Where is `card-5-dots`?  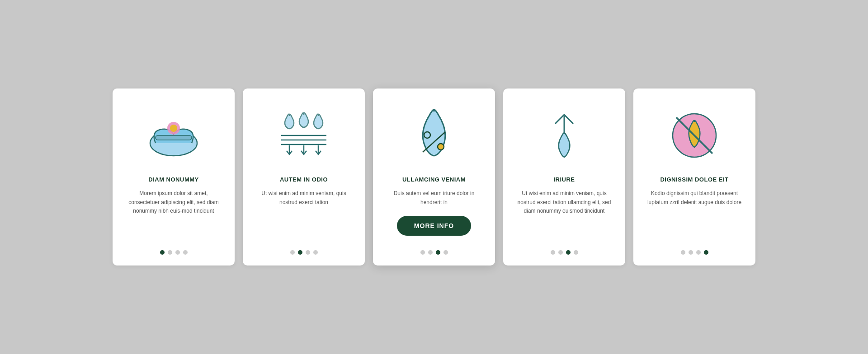 card-5-dots is located at coordinates (694, 249).